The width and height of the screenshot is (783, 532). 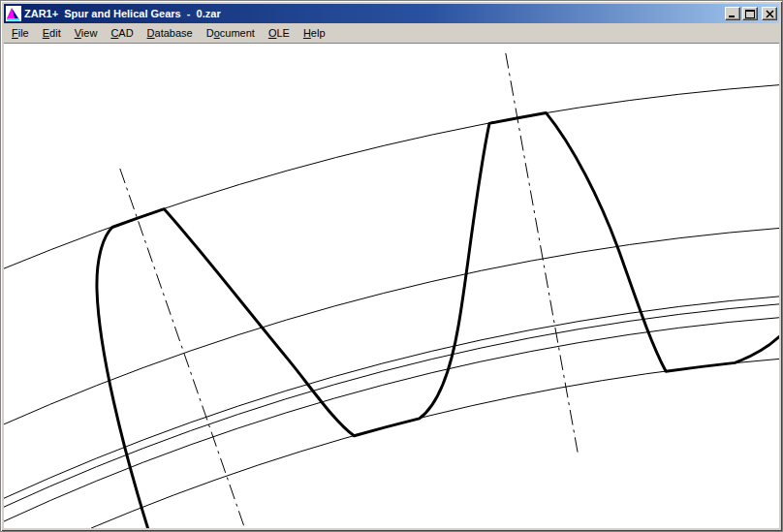 What do you see at coordinates (279, 33) in the screenshot?
I see `menu-item-ole: OLE` at bounding box center [279, 33].